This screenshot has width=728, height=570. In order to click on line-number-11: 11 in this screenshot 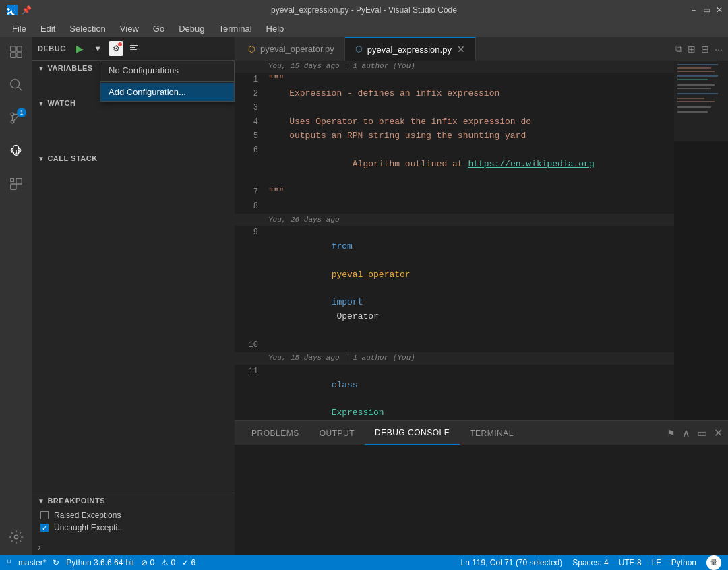, I will do `click(251, 372)`.